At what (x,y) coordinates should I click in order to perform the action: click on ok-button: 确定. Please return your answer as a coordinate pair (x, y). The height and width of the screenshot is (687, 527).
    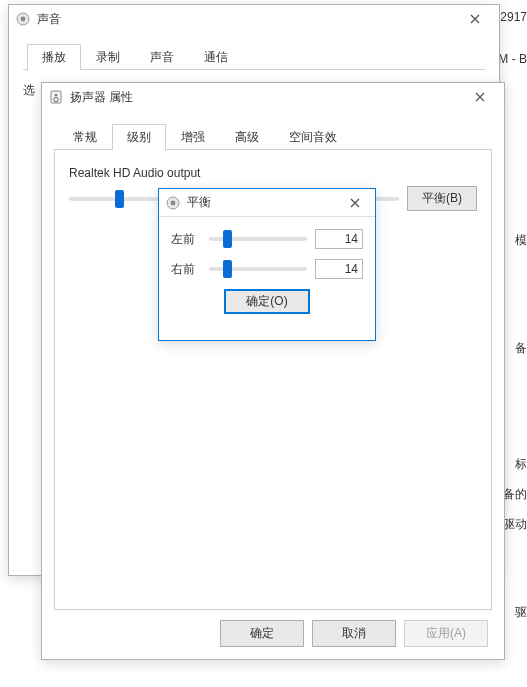
    Looking at the image, I should click on (262, 634).